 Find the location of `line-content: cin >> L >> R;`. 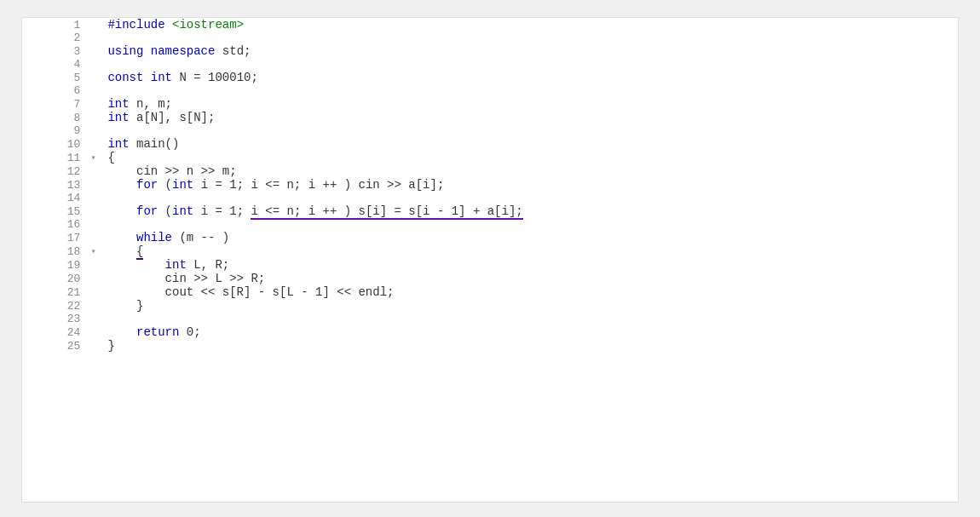

line-content: cin >> L >> R; is located at coordinates (530, 279).